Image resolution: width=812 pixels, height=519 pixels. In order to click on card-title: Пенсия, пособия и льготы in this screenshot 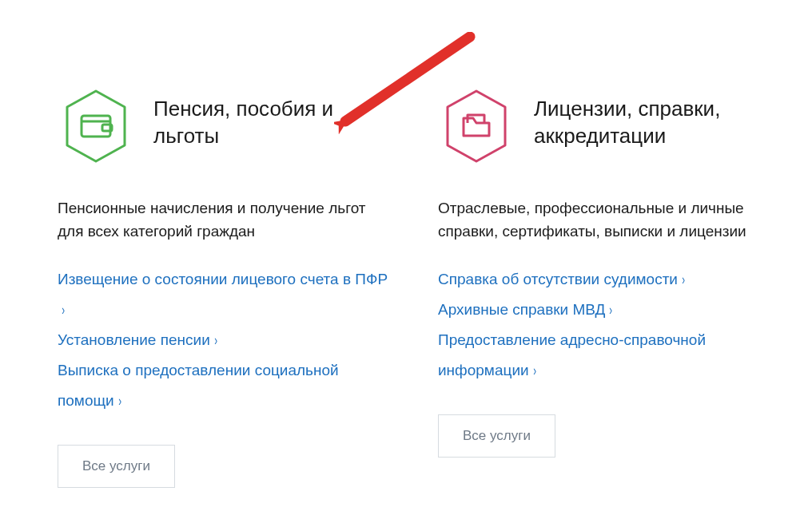, I will do `click(273, 123)`.